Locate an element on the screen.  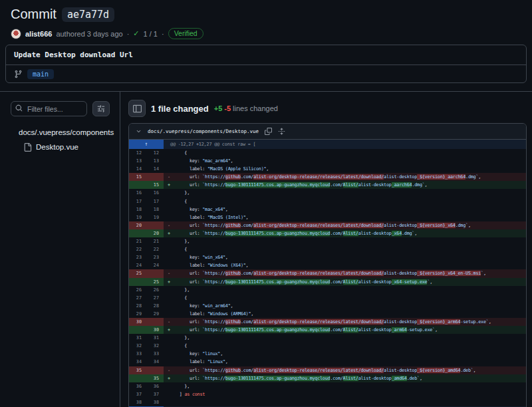
search-icon is located at coordinates (19, 108).